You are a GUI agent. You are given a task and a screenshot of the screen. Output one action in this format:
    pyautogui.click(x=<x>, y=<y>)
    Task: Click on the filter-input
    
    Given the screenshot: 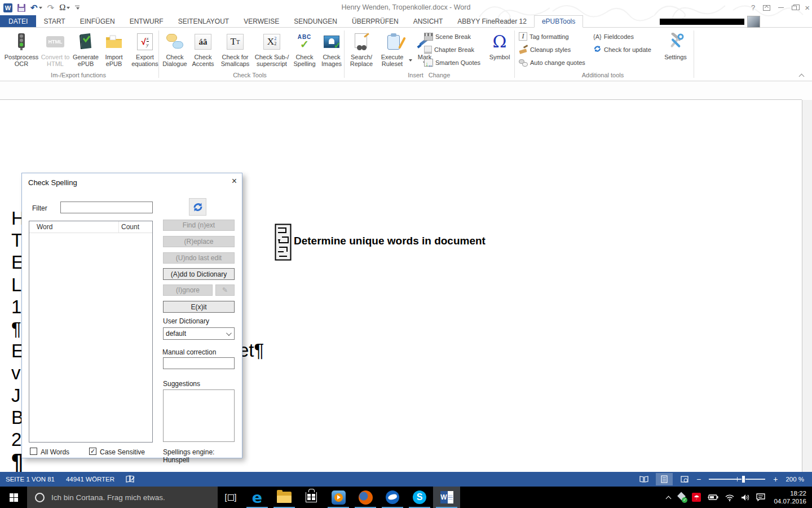 What is the action you would take?
    pyautogui.click(x=107, y=208)
    